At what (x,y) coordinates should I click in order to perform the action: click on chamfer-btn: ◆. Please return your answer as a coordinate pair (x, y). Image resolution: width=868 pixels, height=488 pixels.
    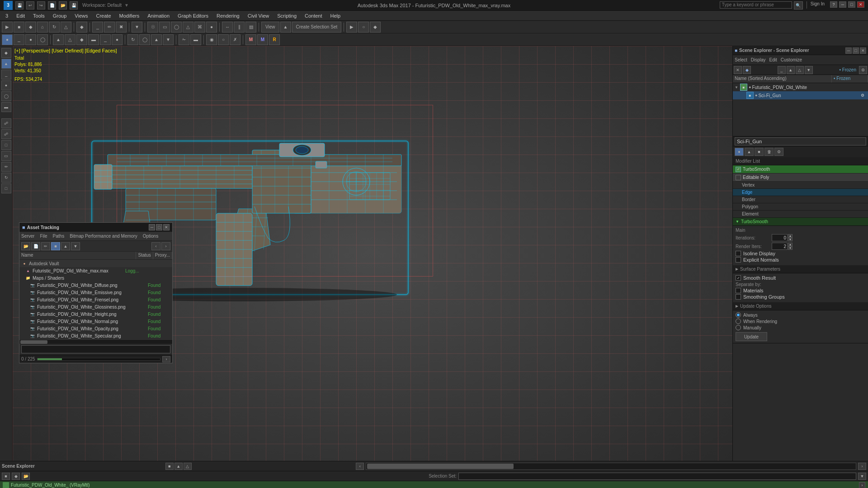
    Looking at the image, I should click on (82, 40).